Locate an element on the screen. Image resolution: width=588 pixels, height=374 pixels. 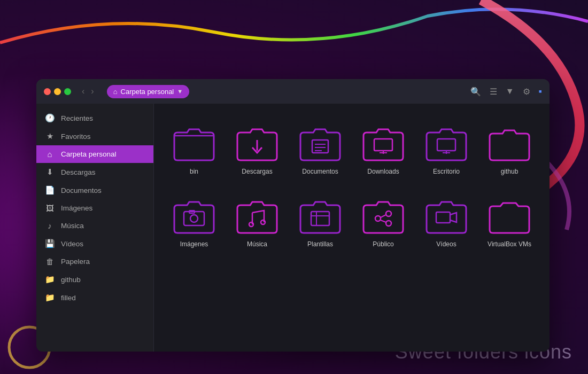
sidebar-label-favoritos: Favoritos is located at coordinates (76, 137).